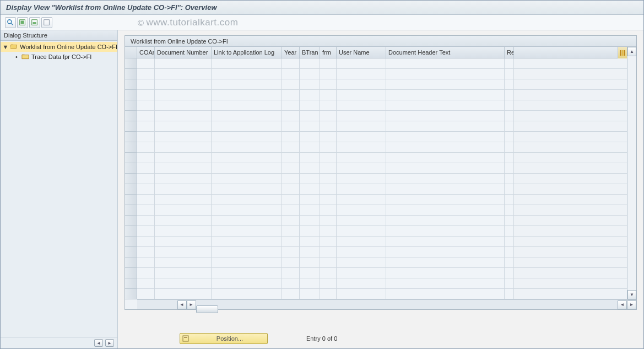 This screenshot has height=349, width=644. What do you see at coordinates (207, 309) in the screenshot?
I see `hscroll-thumb` at bounding box center [207, 309].